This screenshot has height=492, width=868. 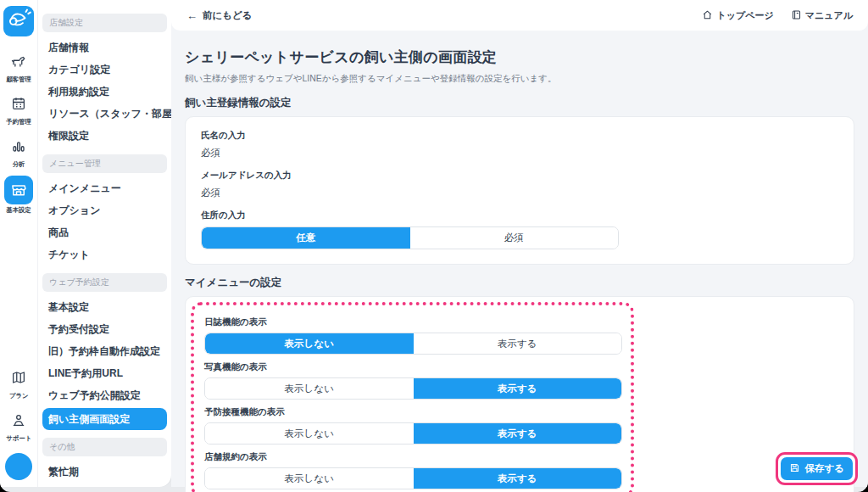 I want to click on rail-item-support: サポート, so click(x=19, y=425).